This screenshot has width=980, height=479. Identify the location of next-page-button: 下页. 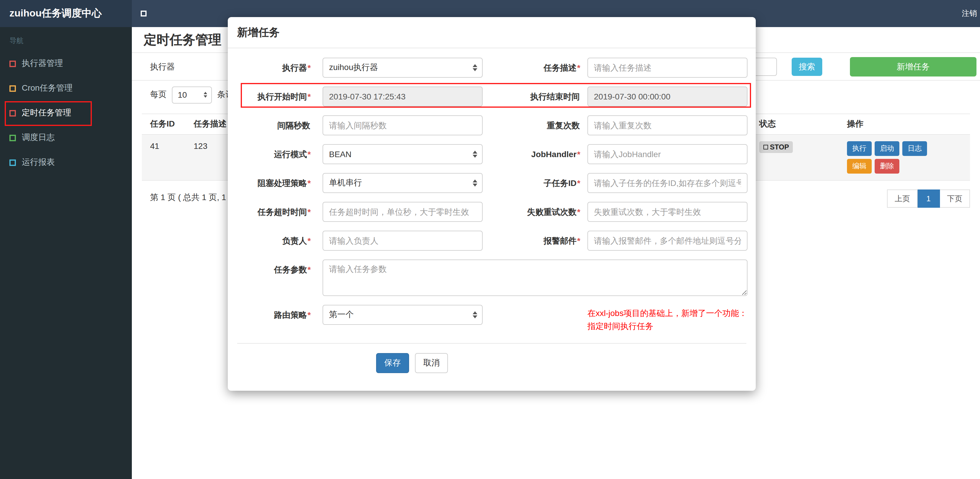
(955, 199).